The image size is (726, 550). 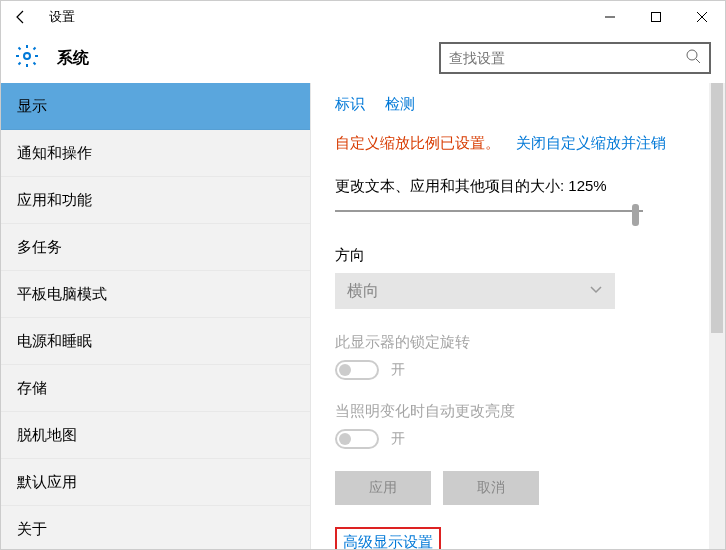 What do you see at coordinates (156, 154) in the screenshot?
I see `sidebar-item-notifications: 通知和操作` at bounding box center [156, 154].